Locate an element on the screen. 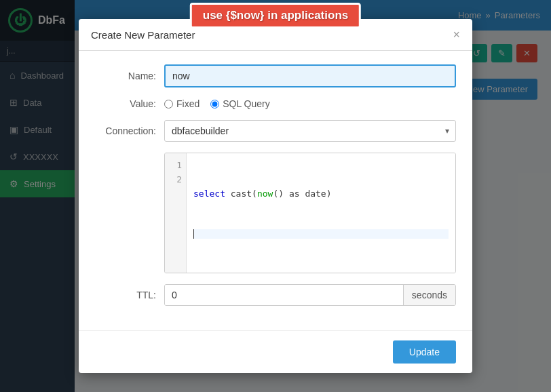 This screenshot has height=392, width=551. ttl-input is located at coordinates (284, 295).